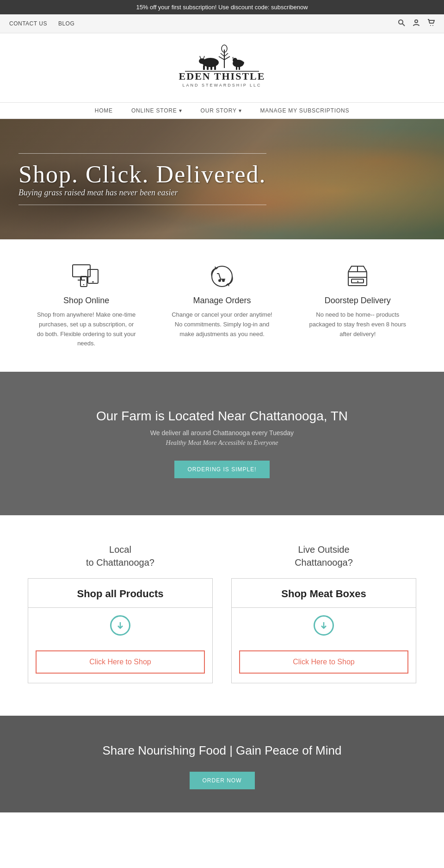 The width and height of the screenshot is (444, 868). Describe the element at coordinates (222, 68) in the screenshot. I see `brand-logo: EDEN THISTLE LAND STEWARDSHIP LLC` at that location.